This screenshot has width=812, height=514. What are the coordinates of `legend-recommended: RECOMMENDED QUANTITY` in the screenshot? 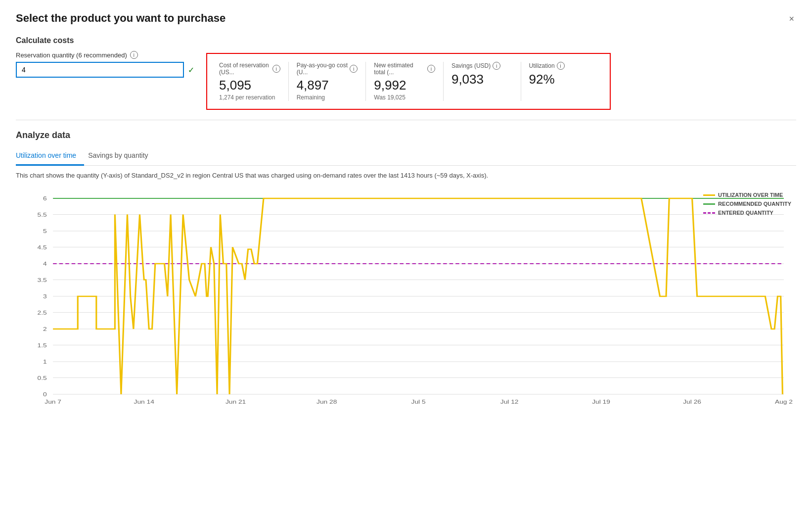 It's located at (747, 204).